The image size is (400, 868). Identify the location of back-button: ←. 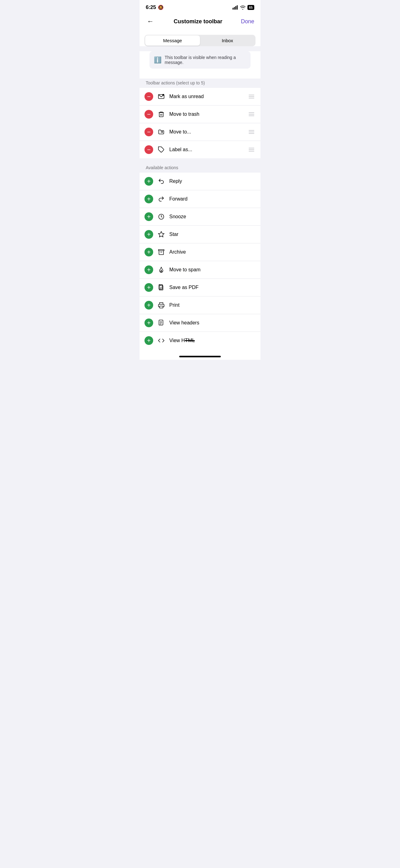
(150, 22).